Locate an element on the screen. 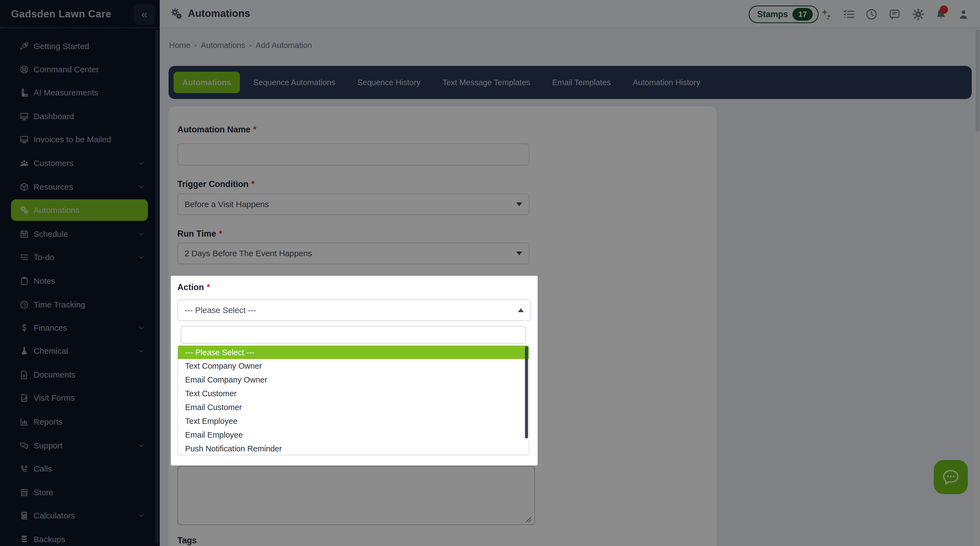 The image size is (980, 546). caret-up-icon is located at coordinates (521, 310).